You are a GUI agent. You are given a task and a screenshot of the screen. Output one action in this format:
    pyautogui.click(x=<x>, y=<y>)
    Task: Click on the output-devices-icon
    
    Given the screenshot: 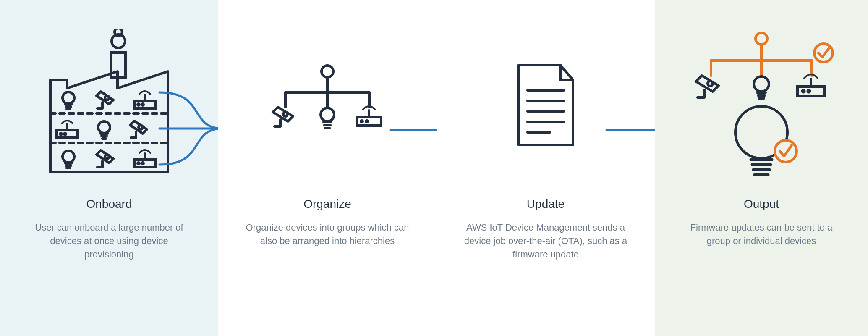 What is the action you would take?
    pyautogui.click(x=761, y=105)
    